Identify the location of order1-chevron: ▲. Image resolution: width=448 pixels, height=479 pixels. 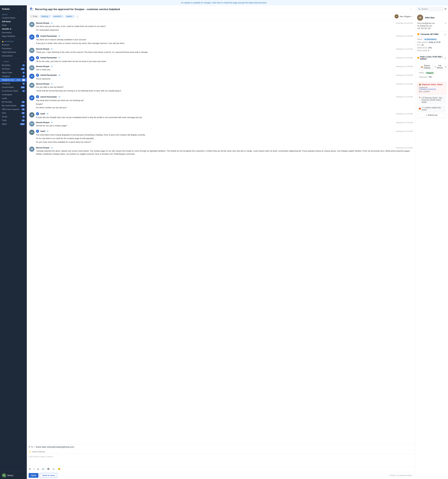
(445, 34).